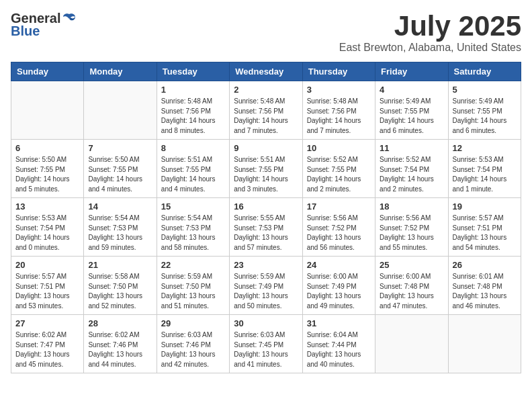  What do you see at coordinates (411, 90) in the screenshot?
I see `day-number: 4` at bounding box center [411, 90].